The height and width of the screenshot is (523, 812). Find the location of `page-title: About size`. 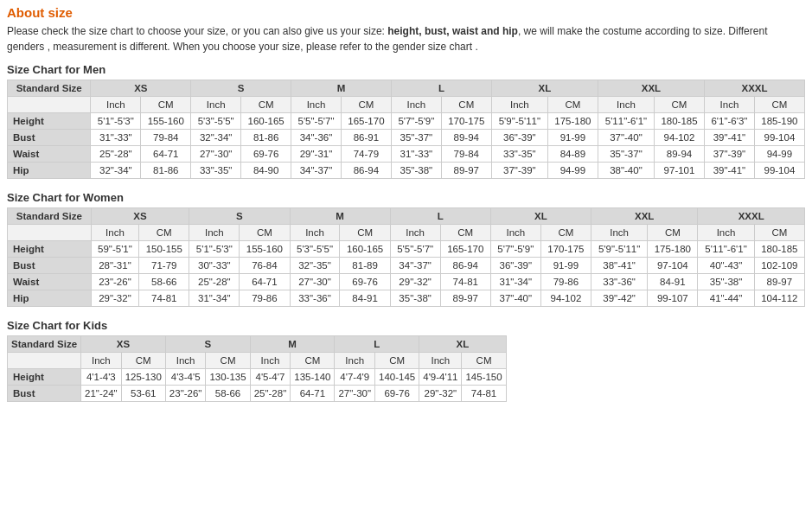

page-title: About size is located at coordinates (406, 12).